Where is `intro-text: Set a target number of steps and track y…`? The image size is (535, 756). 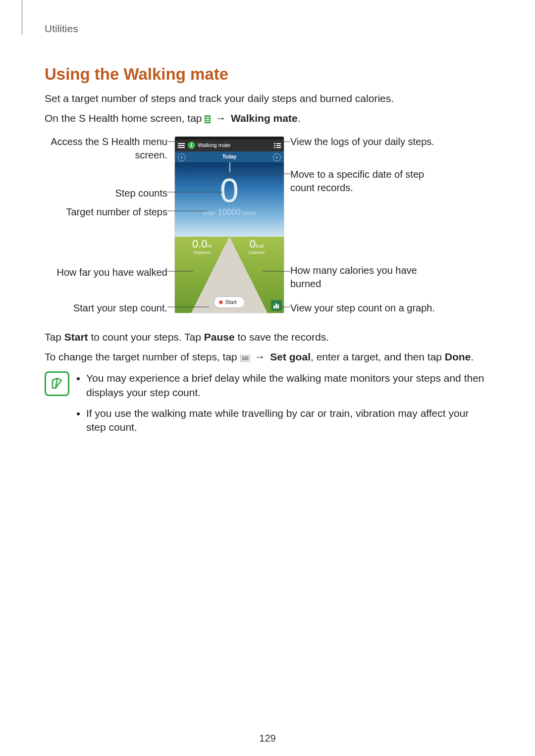
intro-text: Set a target number of steps and track y… is located at coordinates (268, 99).